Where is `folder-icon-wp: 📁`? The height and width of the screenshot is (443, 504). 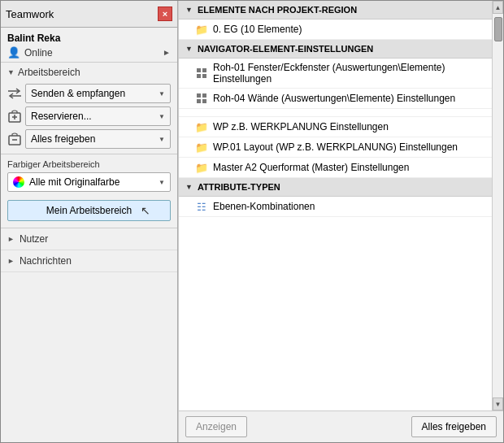
folder-icon-wp: 📁 is located at coordinates (202, 127).